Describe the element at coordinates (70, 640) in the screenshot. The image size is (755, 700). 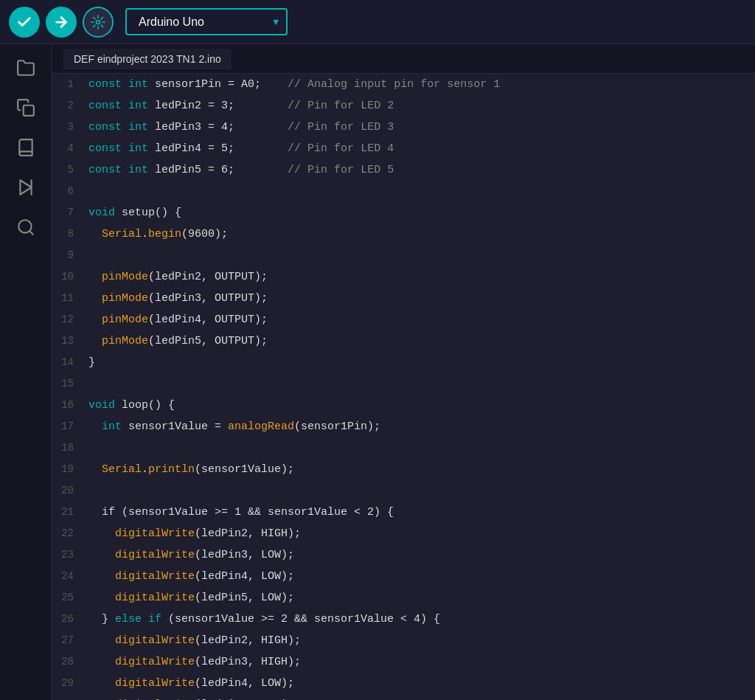
I see `line-number: 27` at that location.